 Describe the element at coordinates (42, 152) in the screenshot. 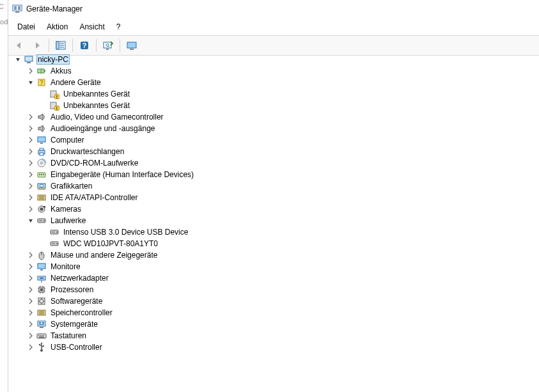

I see `printer-icon` at that location.